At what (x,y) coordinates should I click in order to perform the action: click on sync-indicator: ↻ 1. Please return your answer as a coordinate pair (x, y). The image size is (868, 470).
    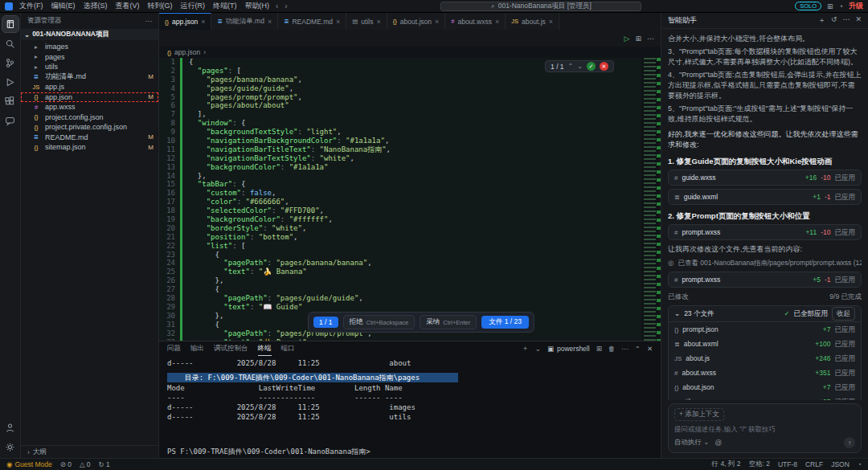
    Looking at the image, I should click on (104, 464).